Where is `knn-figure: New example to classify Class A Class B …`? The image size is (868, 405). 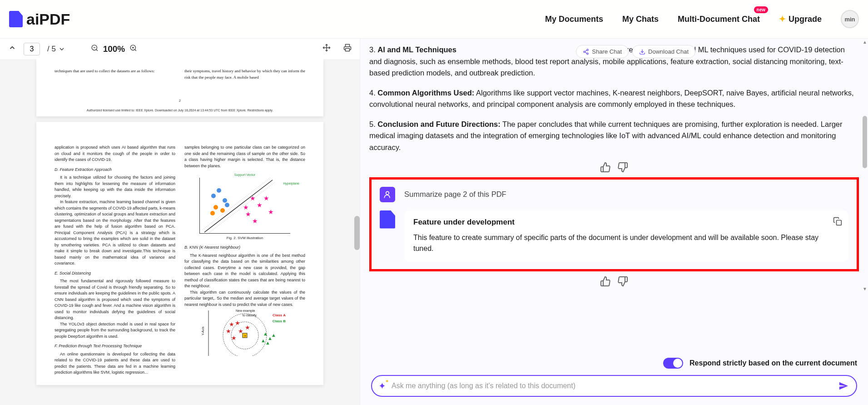 knn-figure: New example to classify Class A Class B … is located at coordinates (245, 333).